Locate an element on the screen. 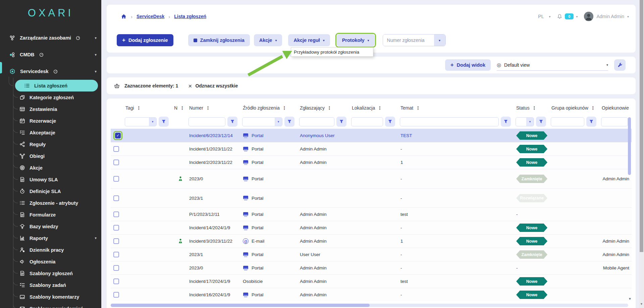 This screenshot has width=644, height=308. table-row: 2023/1Portal-Rozwiązane is located at coordinates (371, 198).